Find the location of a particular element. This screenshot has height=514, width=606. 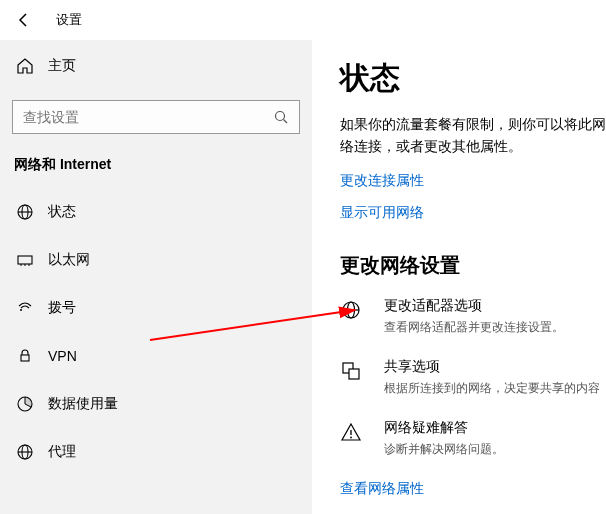

section-title: 更改网络设置 is located at coordinates (473, 266).